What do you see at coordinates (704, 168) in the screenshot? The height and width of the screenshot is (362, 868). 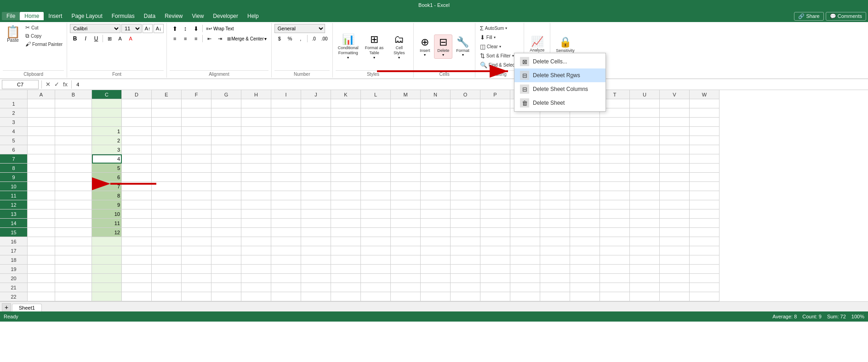 I see `cell-W8` at bounding box center [704, 168].